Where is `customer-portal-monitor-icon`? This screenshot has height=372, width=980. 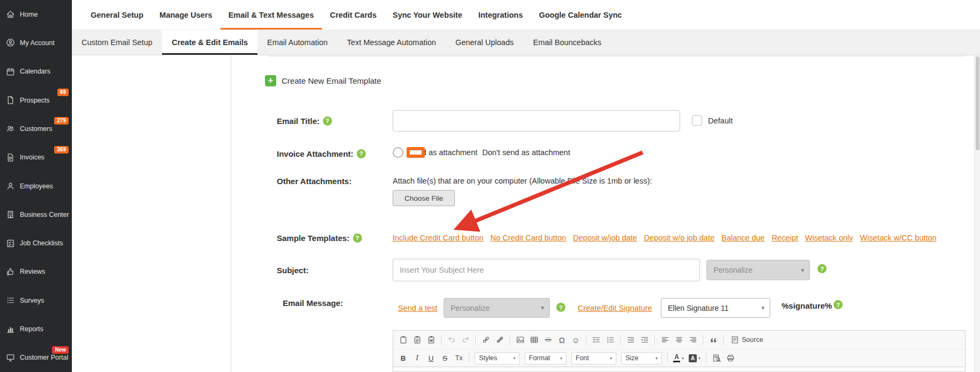
customer-portal-monitor-icon is located at coordinates (11, 358).